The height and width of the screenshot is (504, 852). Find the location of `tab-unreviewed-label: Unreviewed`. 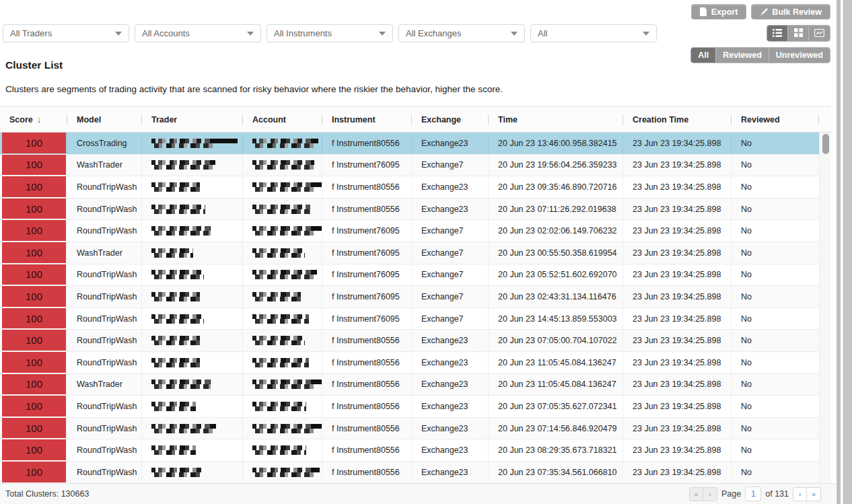

tab-unreviewed-label: Unreviewed is located at coordinates (800, 55).